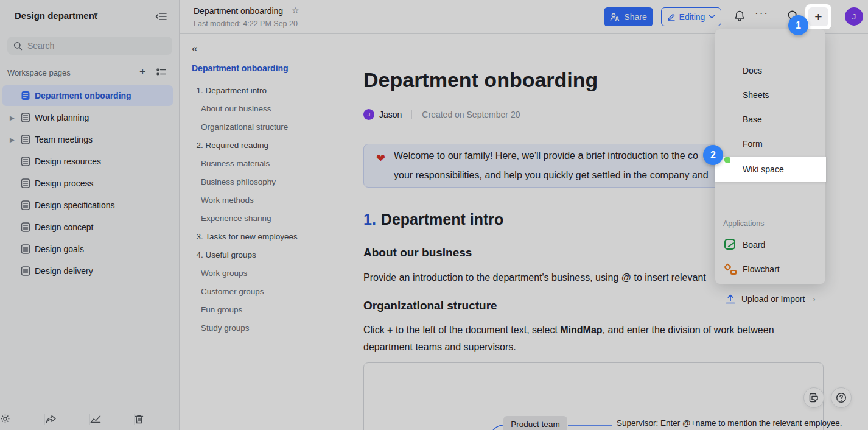 This screenshot has height=430, width=868. Describe the element at coordinates (799, 26) in the screenshot. I see `step-badge-1: 1` at that location.